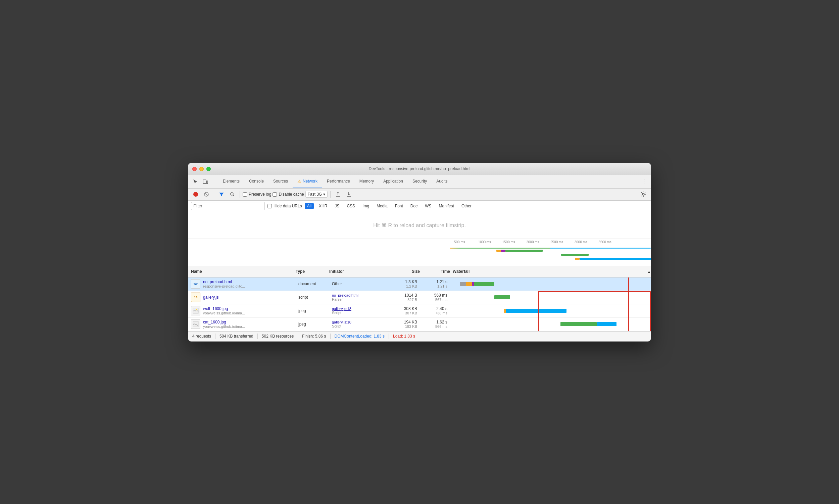 The width and height of the screenshot is (839, 504). Describe the element at coordinates (309, 206) in the screenshot. I see `filter-all-button: All` at that location.